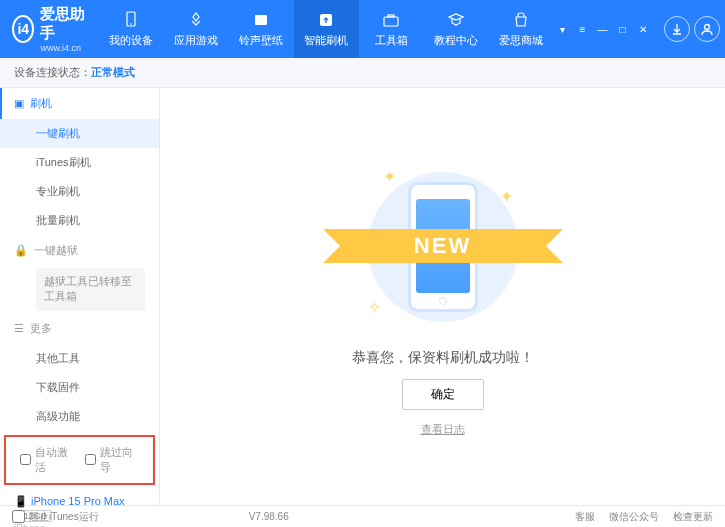 The width and height of the screenshot is (725, 527). Describe the element at coordinates (326, 29) in the screenshot. I see `nav-flash: 智能刷机` at that location.